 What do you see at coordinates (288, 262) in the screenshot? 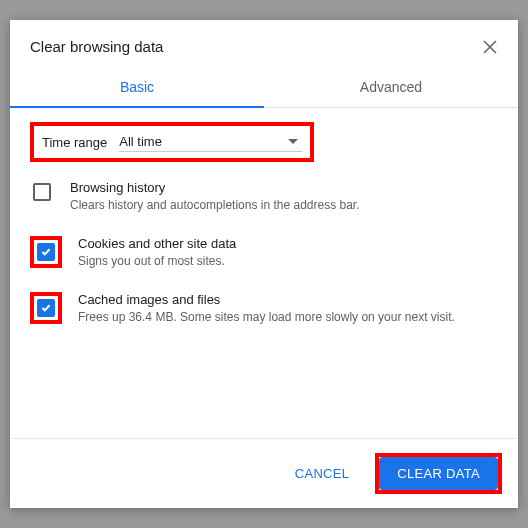
I see `option-desc: Signs you out of most sites.` at bounding box center [288, 262].